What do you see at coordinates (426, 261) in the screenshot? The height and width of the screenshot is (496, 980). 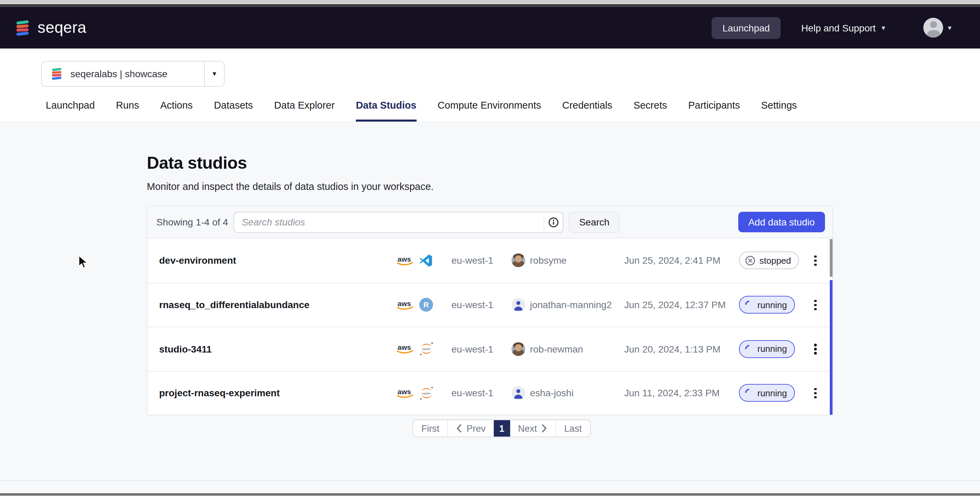 I see `vscode-icon` at bounding box center [426, 261].